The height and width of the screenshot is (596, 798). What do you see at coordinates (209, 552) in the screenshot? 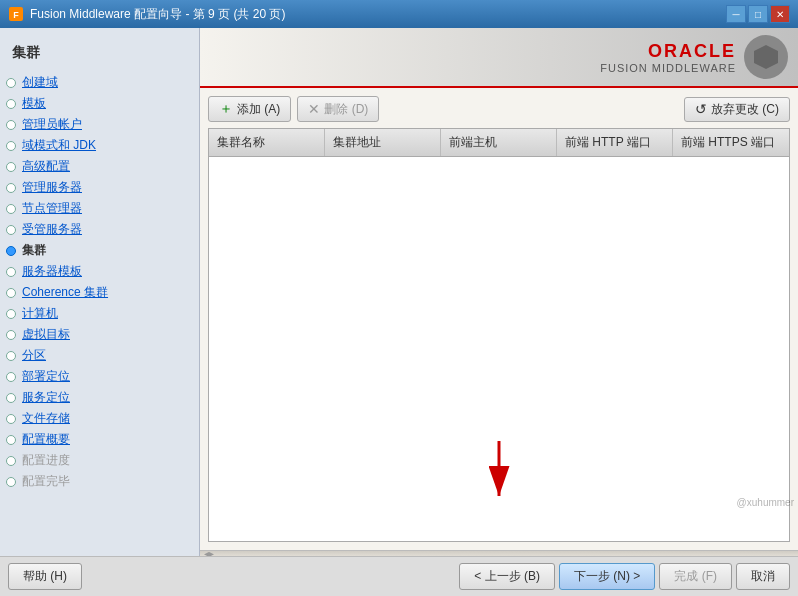
I see `resize-handle-icon: ◂▸` at bounding box center [209, 552].